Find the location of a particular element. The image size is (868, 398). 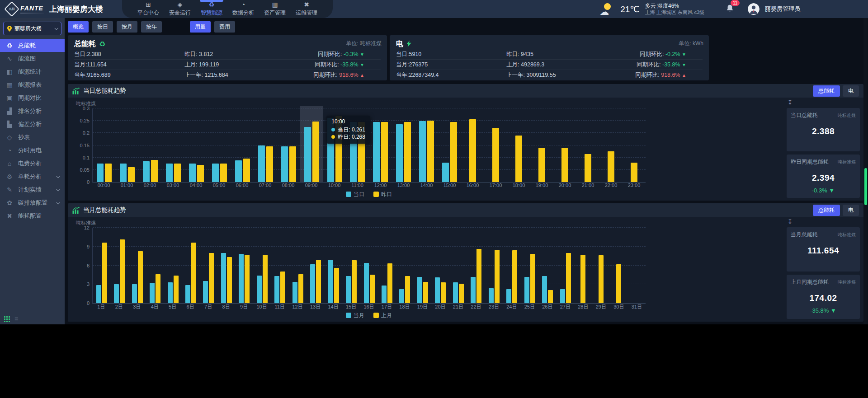

trend-chart-icon is located at coordinates (76, 211).